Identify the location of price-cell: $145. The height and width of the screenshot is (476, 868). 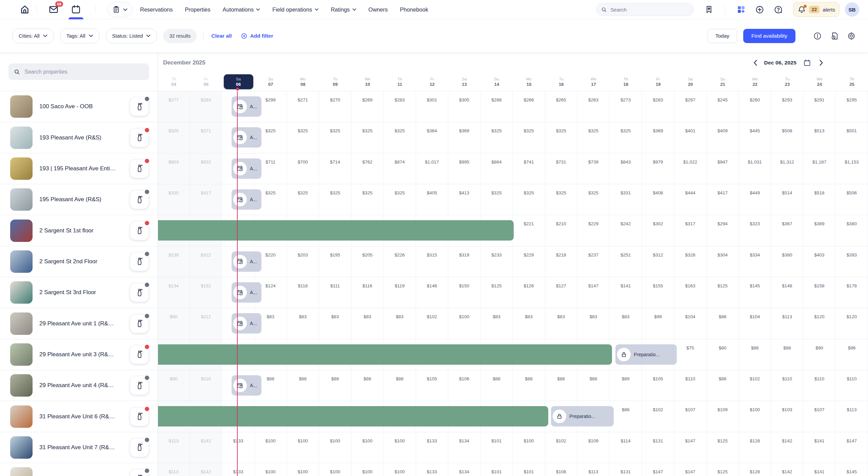
(755, 292).